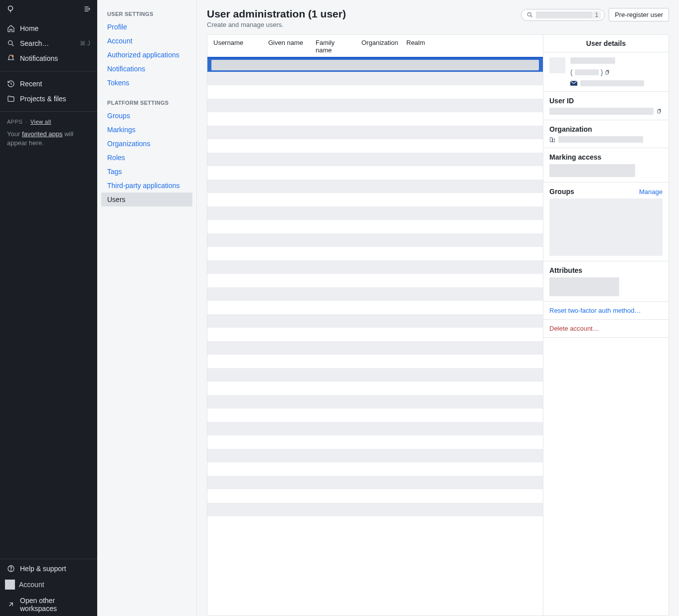 Image resolution: width=679 pixels, height=616 pixels. I want to click on user-avatar, so click(557, 65).